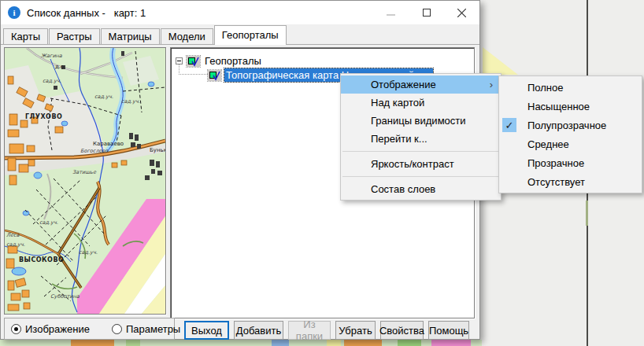 The height and width of the screenshot is (346, 644). What do you see at coordinates (94, 151) in the screenshot?
I see `map-label: Богослово` at bounding box center [94, 151].